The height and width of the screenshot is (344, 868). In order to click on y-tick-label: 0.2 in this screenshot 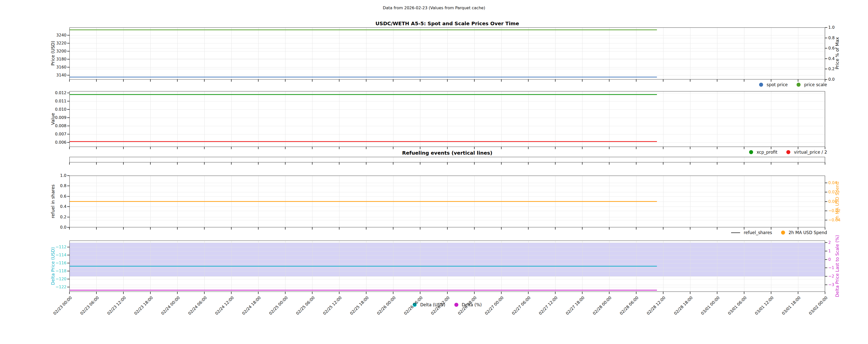, I will do `click(40, 217)`.